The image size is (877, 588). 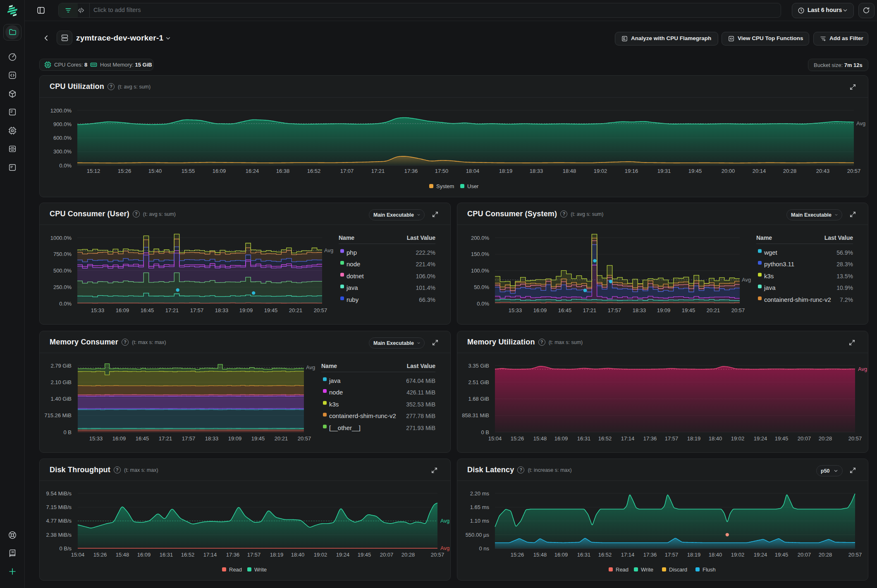 I want to click on svg-text: 13.5%, so click(x=845, y=276).